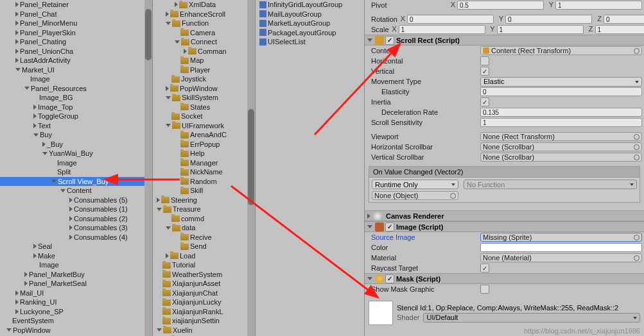 The image size is (644, 336). I want to click on project-folder-item: Load, so click(200, 256).